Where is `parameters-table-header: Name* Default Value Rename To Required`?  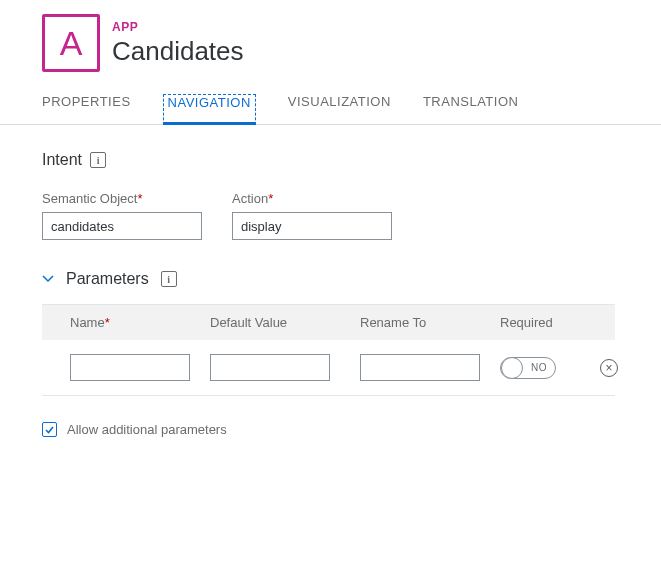
parameters-table-header: Name* Default Value Rename To Required is located at coordinates (328, 322).